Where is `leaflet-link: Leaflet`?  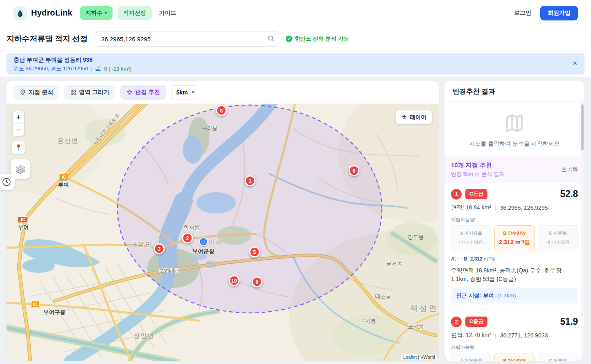 leaflet-link: Leaflet is located at coordinates (410, 357).